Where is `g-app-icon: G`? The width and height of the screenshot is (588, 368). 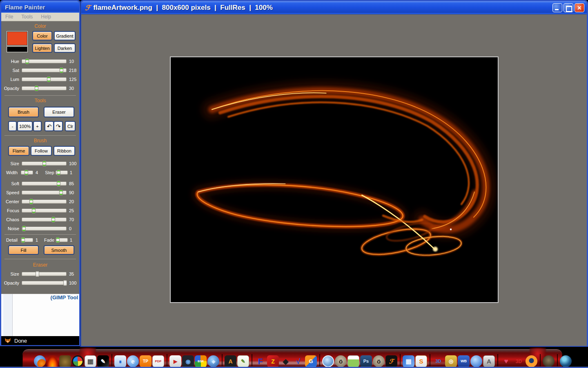 g-app-icon: G is located at coordinates (311, 361).